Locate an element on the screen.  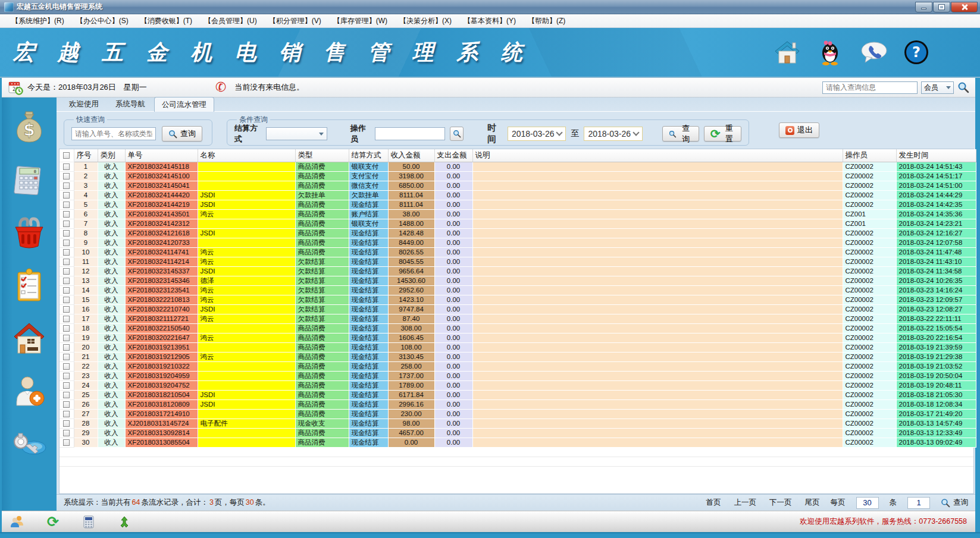
money-bag-icon: $ is located at coordinates (29, 127).